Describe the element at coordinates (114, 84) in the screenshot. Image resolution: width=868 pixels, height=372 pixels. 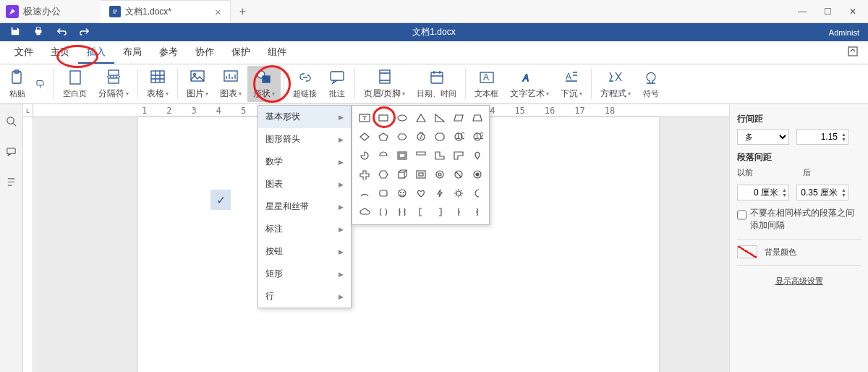
I see `page-break-button: 分隔符▾` at that location.